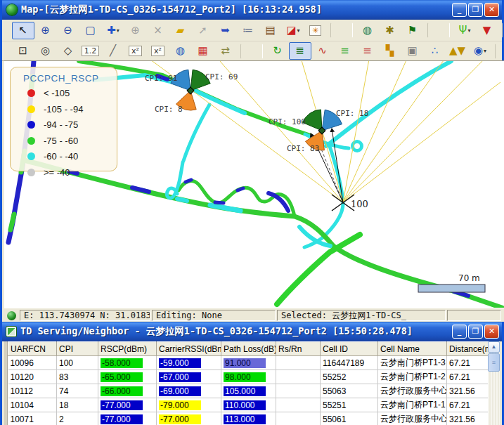 This screenshot has width=504, height=425. What do you see at coordinates (249, 419) in the screenshot?
I see `path-loss-cell: 113.000` at bounding box center [249, 419].